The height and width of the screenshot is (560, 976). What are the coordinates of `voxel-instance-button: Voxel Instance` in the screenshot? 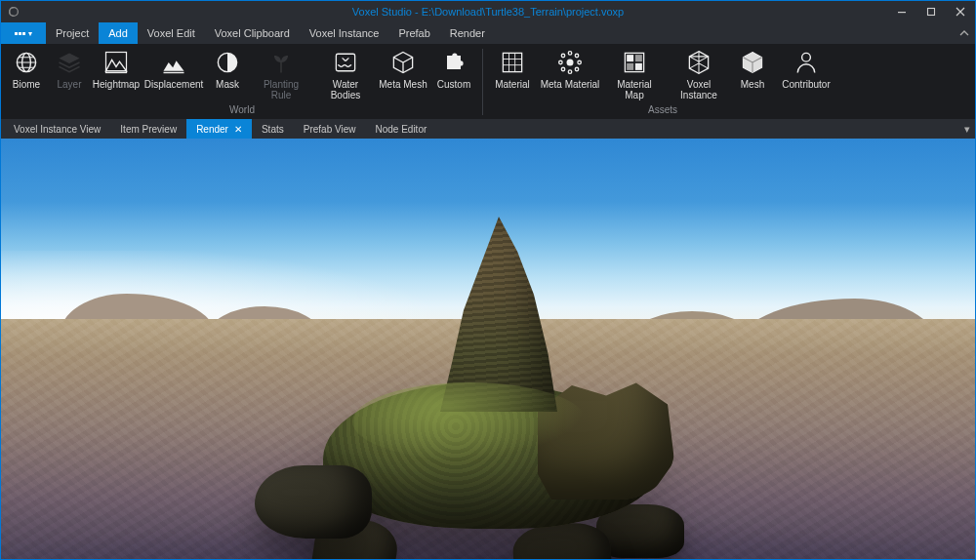 It's located at (699, 74).